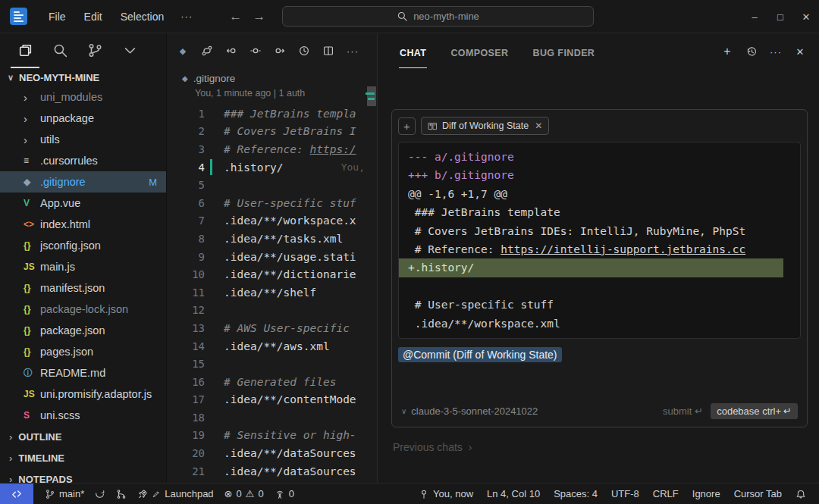 This screenshot has height=504, width=819. What do you see at coordinates (256, 51) in the screenshot?
I see `current-change-icon` at bounding box center [256, 51].